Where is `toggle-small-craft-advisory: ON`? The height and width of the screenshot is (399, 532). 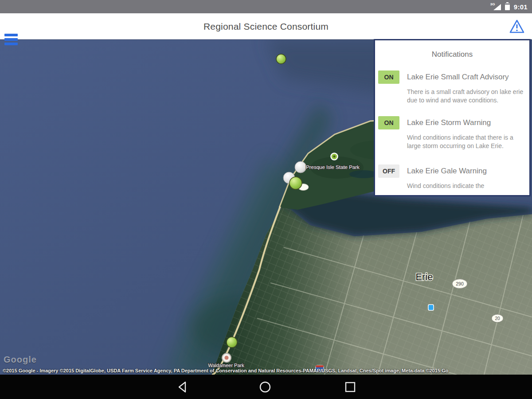
toggle-small-craft-advisory: ON is located at coordinates (389, 77).